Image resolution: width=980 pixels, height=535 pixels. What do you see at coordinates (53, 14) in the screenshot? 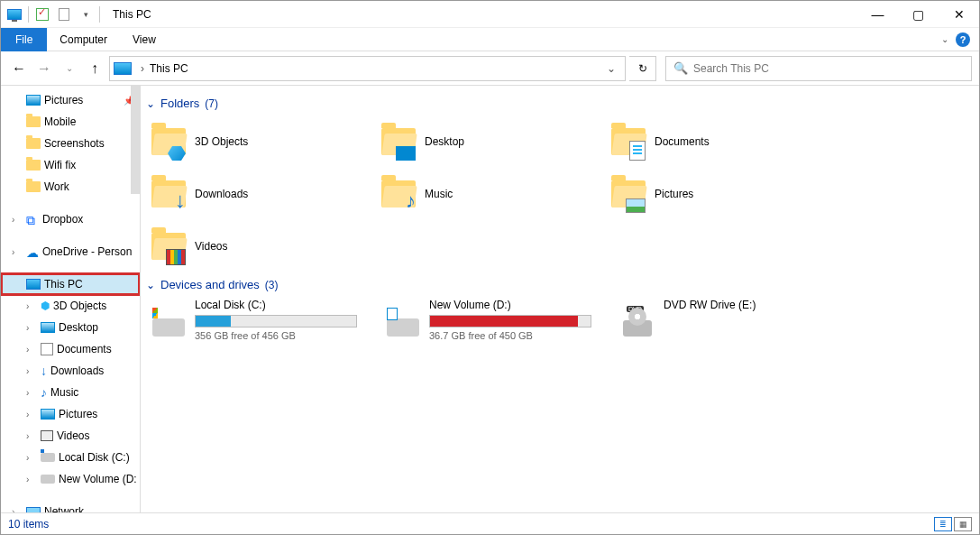
I see `quick-access-toolbar: ▾` at bounding box center [53, 14].